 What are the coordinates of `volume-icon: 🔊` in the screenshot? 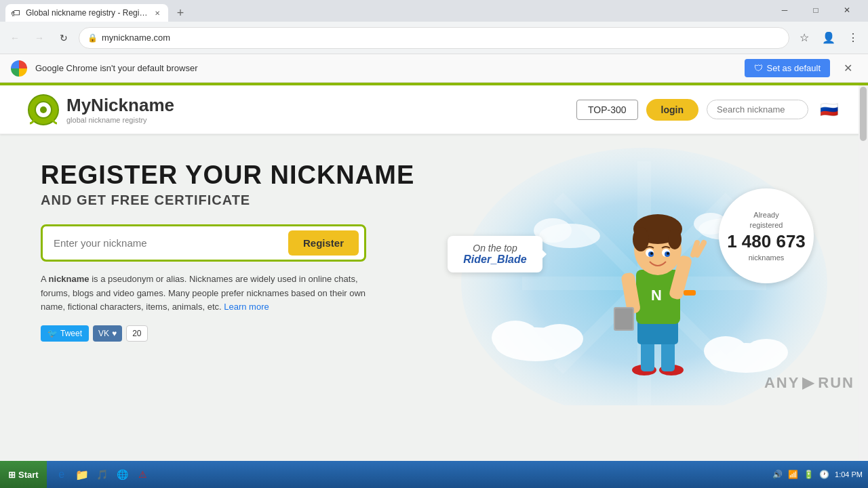 It's located at (777, 474).